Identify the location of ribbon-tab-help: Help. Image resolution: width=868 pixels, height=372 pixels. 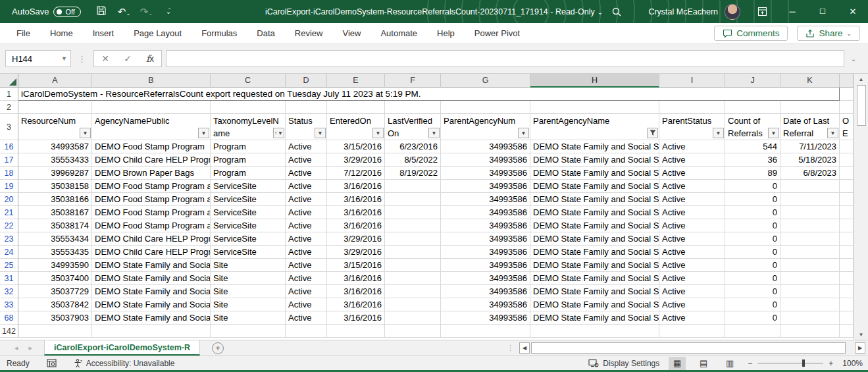
(446, 33).